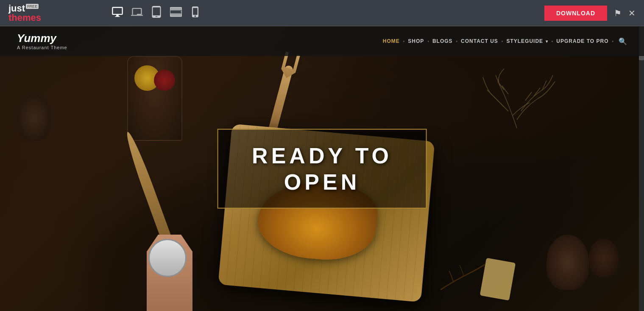 This screenshot has width=644, height=311. What do you see at coordinates (462, 277) in the screenshot?
I see `twig-decoration` at bounding box center [462, 277].